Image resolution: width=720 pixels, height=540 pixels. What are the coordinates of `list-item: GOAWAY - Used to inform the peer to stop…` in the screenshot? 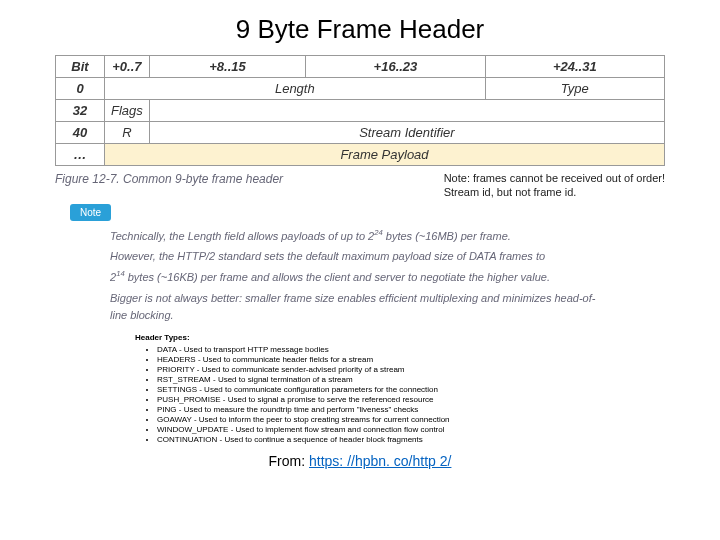 It's located at (371, 420).